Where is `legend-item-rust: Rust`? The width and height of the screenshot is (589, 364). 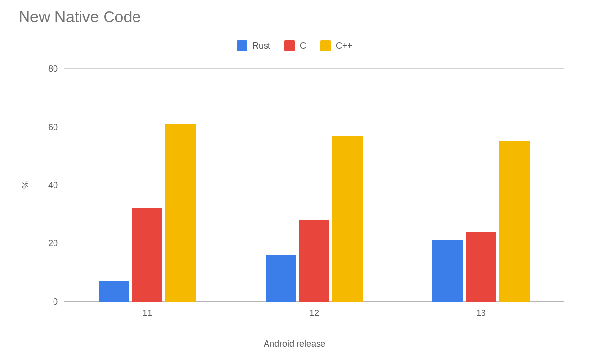
legend-item-rust: Rust is located at coordinates (253, 46).